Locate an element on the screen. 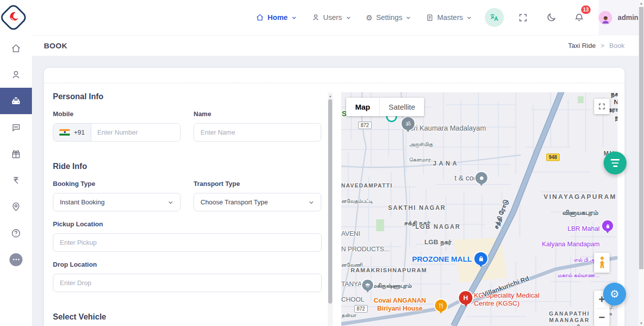 The height and width of the screenshot is (326, 644). nav-item-masters: Masters is located at coordinates (449, 17).